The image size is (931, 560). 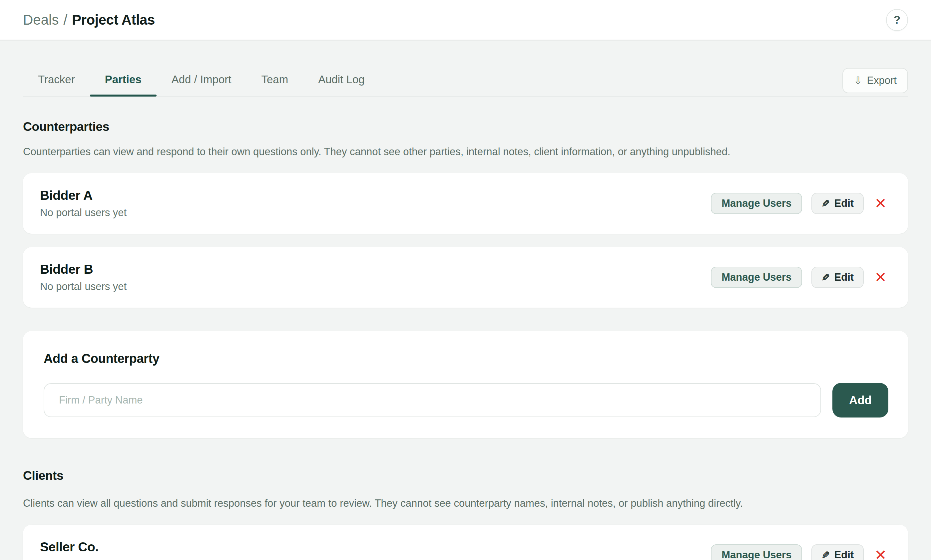 What do you see at coordinates (466, 475) in the screenshot?
I see `clients-section-title: Clients` at bounding box center [466, 475].